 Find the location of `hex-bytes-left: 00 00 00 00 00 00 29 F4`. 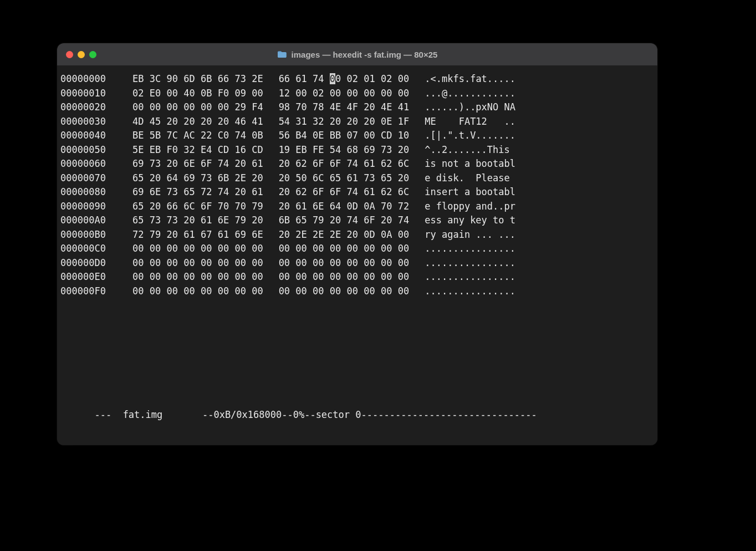

hex-bytes-left: 00 00 00 00 00 00 29 F4 is located at coordinates (198, 108).